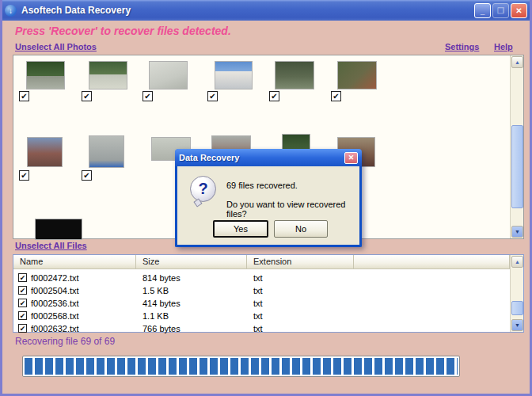 This screenshot has height=396, width=532. I want to click on table-row: ✔ f0002472.txt 814 bytes txt, so click(259, 278).